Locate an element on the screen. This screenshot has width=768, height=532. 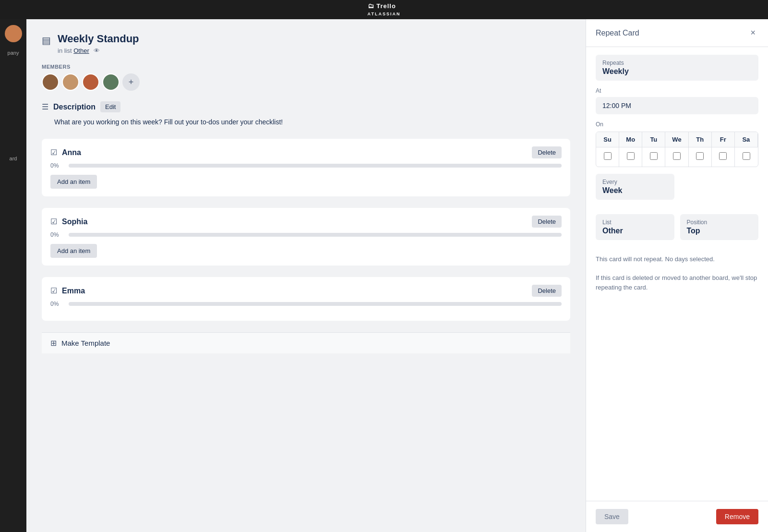
avatar is located at coordinates (13, 34).